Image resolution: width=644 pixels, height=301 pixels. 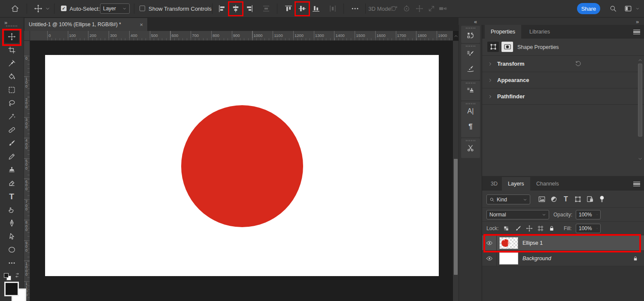 What do you see at coordinates (236, 9) in the screenshot?
I see `align-horizontal-centers` at bounding box center [236, 9].